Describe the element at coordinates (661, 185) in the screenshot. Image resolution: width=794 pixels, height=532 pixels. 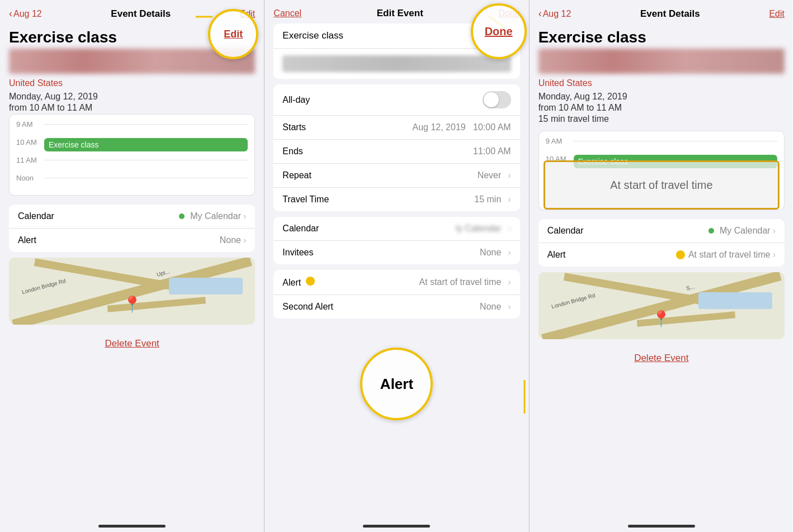
I see `highlight-box-3: At start of travel time` at that location.